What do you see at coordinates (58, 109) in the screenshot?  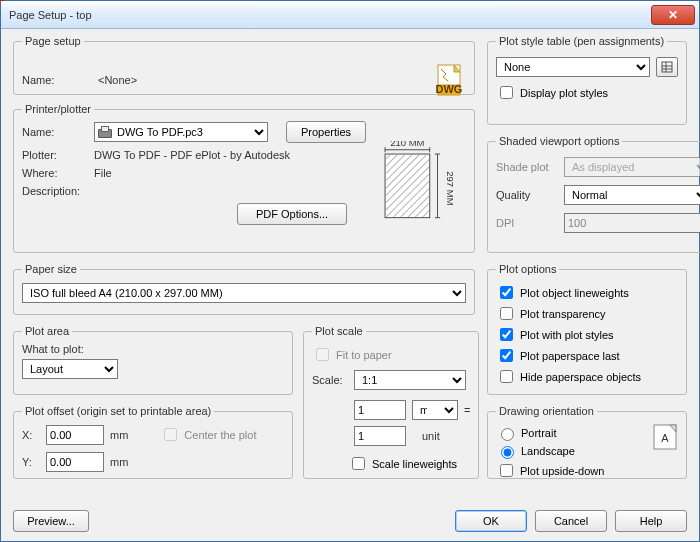 I see `printer-legend: Printer/plotter` at bounding box center [58, 109].